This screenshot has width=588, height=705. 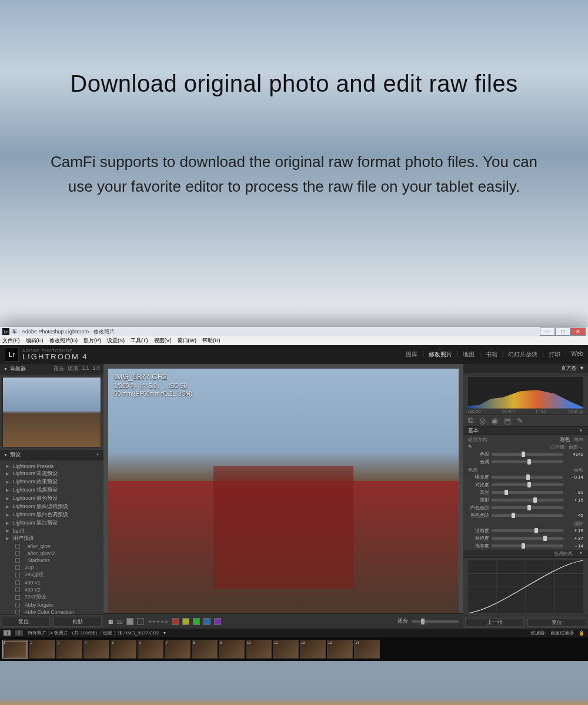 I want to click on module-tab: 图库, so click(x=412, y=355).